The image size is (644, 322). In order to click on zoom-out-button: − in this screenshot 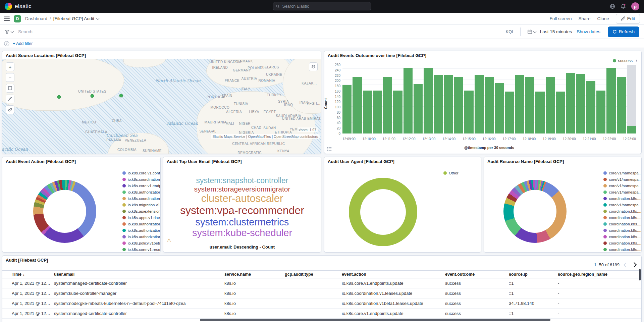, I will do `click(10, 77)`.